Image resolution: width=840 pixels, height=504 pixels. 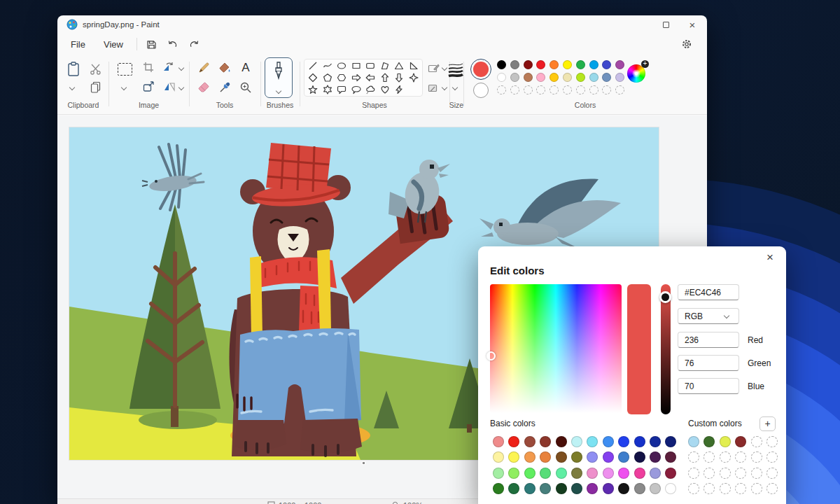 What do you see at coordinates (370, 78) in the screenshot?
I see `shape-arrow-left` at bounding box center [370, 78].